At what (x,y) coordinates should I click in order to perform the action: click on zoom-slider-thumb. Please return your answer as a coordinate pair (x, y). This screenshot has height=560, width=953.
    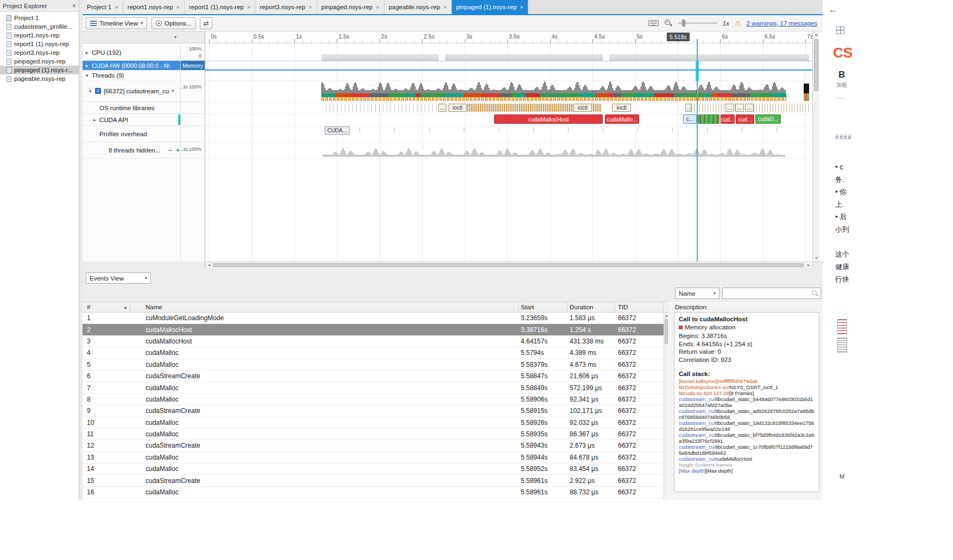
    Looking at the image, I should click on (684, 23).